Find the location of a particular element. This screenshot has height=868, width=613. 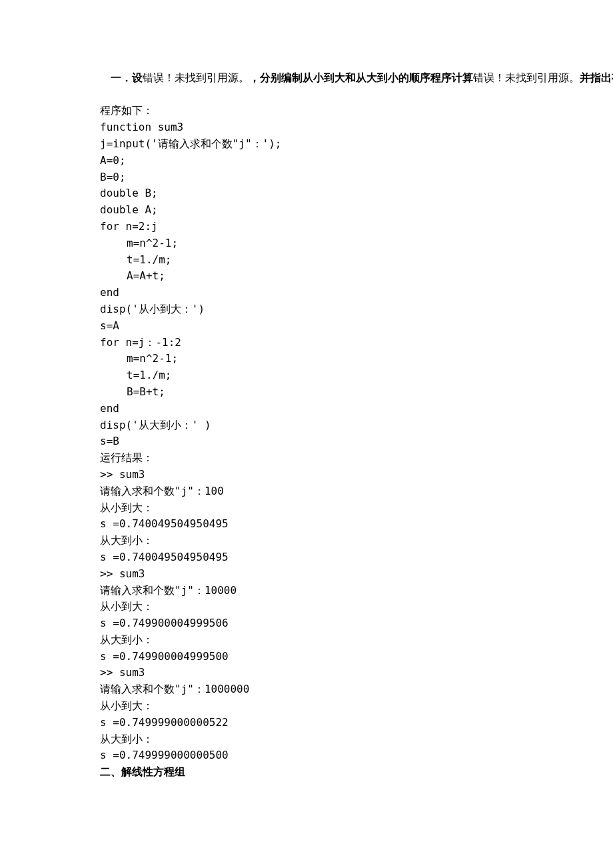

heading-1-suffix: 并指出有效位数。 is located at coordinates (596, 77).